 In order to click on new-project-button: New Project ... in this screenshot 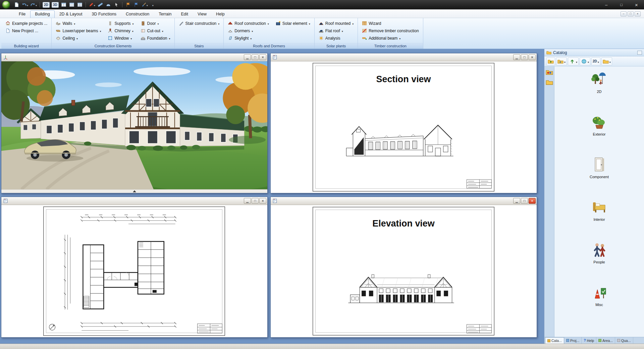, I will do `click(26, 31)`.